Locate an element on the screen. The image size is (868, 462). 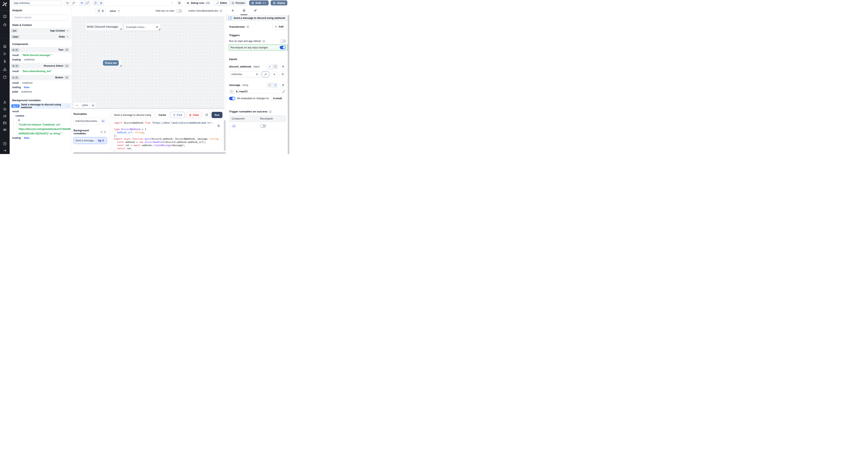
run-mode-dropdown: once is located at coordinates (115, 11).